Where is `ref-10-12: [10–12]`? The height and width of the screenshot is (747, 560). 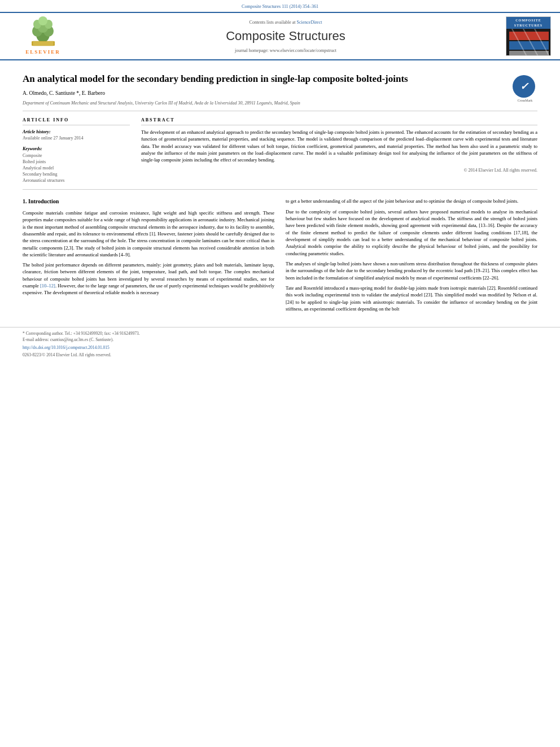 ref-10-12: [10–12] is located at coordinates (47, 286).